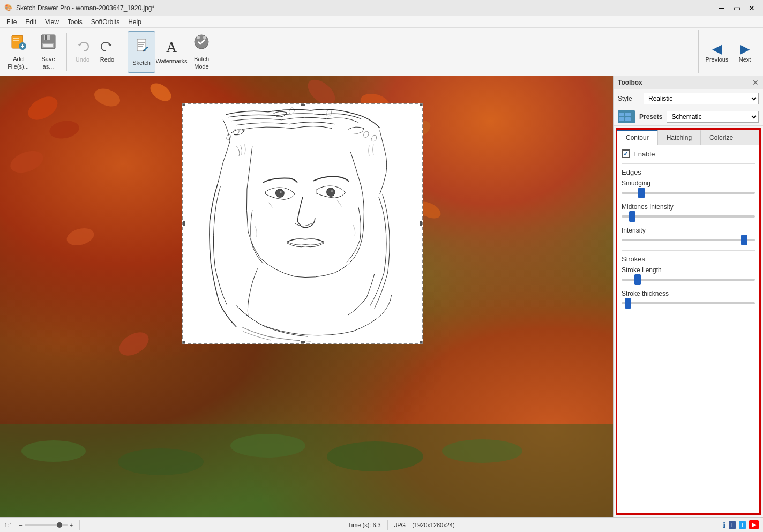 This screenshot has width=763, height=532. I want to click on previous-button: ◀ Previous, so click(717, 52).